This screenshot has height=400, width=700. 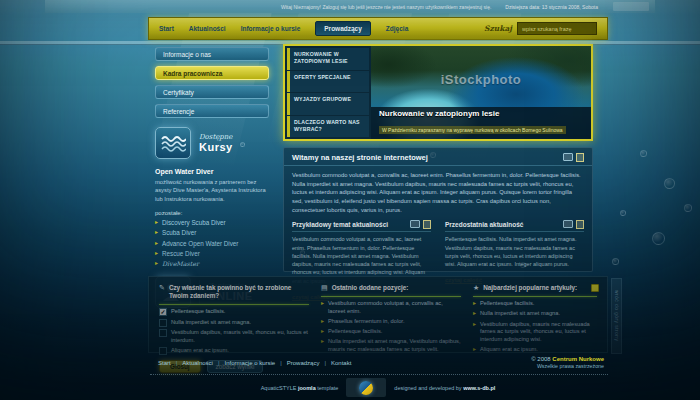 What do you see at coordinates (212, 244) in the screenshot?
I see `course-link-advance: ▸ Advance Open Water Diver` at bounding box center [212, 244].